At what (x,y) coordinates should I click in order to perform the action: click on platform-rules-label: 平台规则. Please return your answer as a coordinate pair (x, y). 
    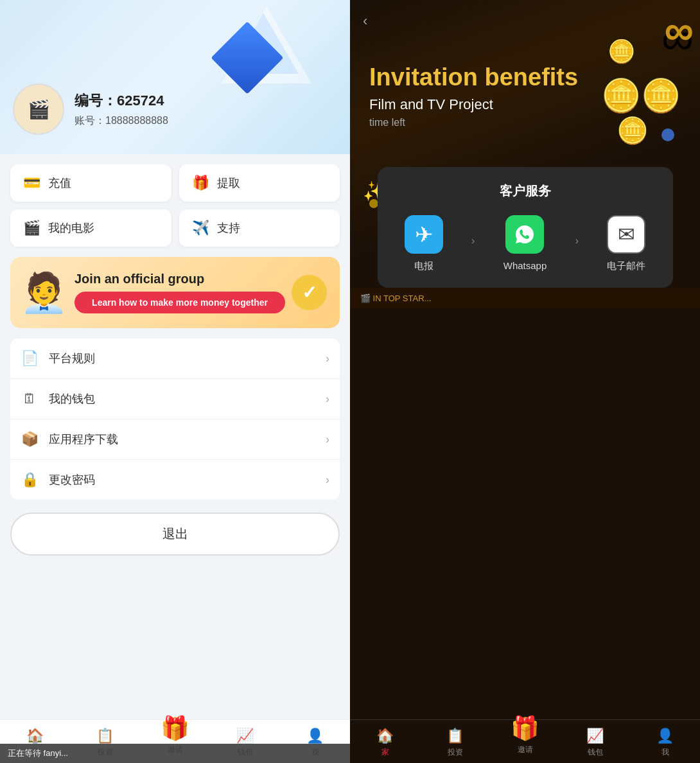
    Looking at the image, I should click on (182, 358).